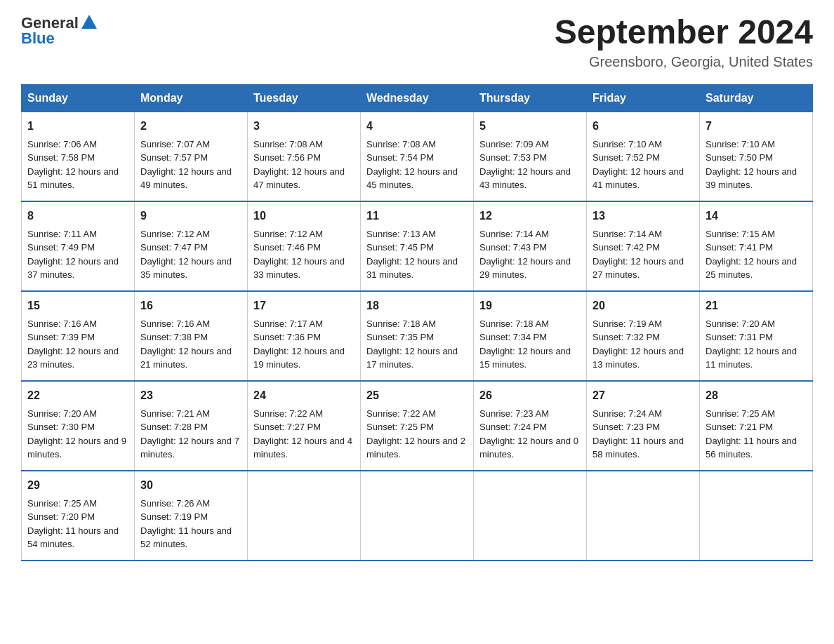  Describe the element at coordinates (78, 158) in the screenshot. I see `sunset-text: Sunset: 7:58 PM` at that location.